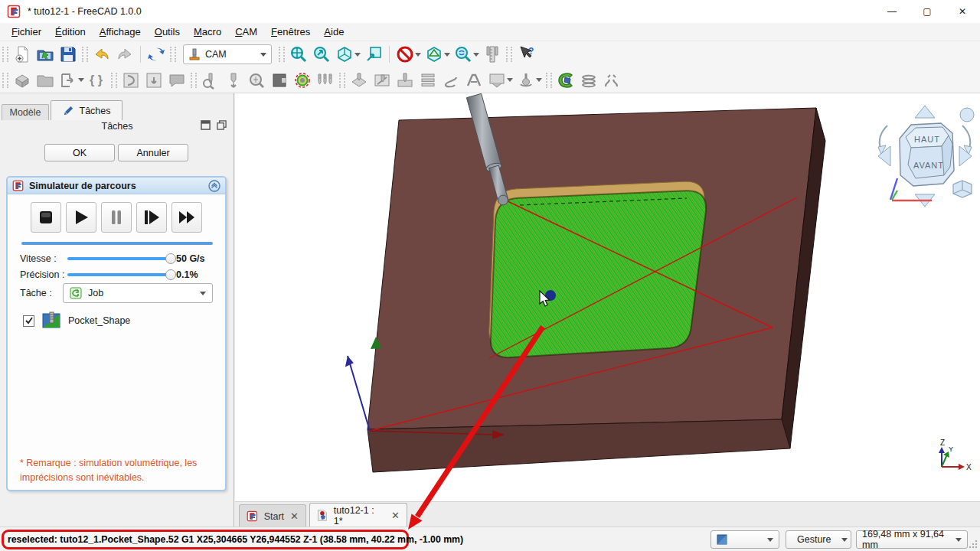 The width and height of the screenshot is (980, 551). Describe the element at coordinates (51, 321) in the screenshot. I see `pocket-shape-icon` at that location.